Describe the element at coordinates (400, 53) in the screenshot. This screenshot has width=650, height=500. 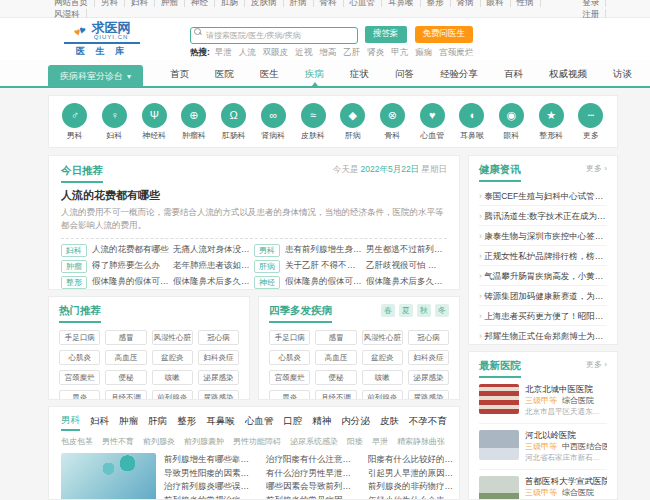
I see `hot-search-term: 甲亢` at that location.